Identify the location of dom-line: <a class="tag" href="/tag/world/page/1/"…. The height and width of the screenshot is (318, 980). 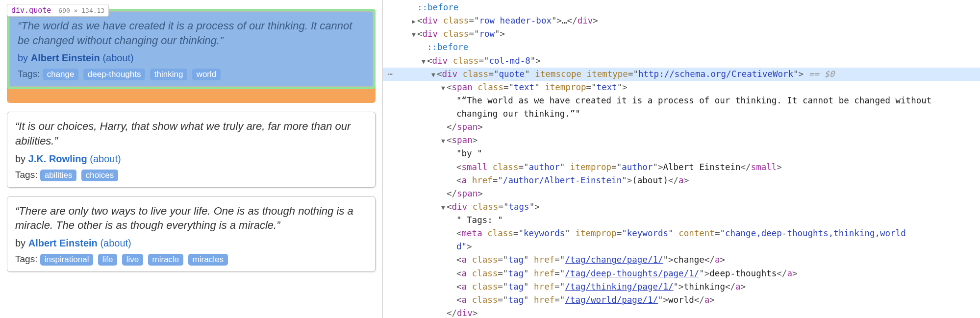
(681, 300).